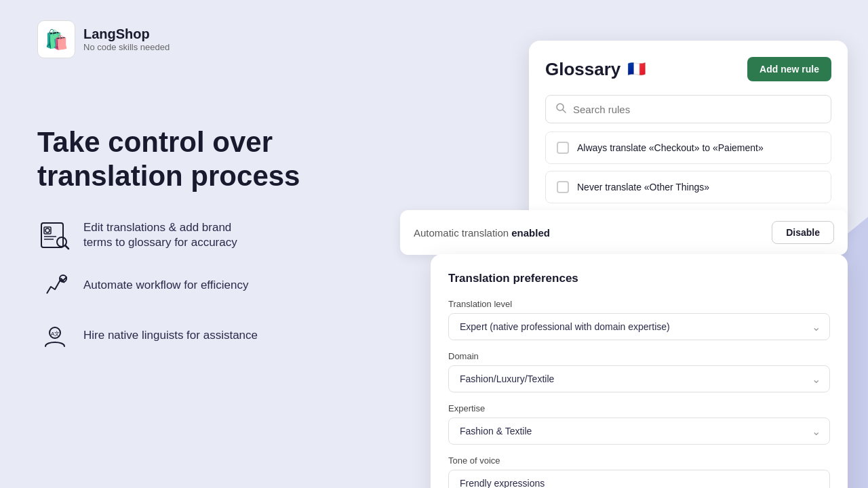 This screenshot has height=488, width=868. Describe the element at coordinates (561, 109) in the screenshot. I see `search-icon` at that location.